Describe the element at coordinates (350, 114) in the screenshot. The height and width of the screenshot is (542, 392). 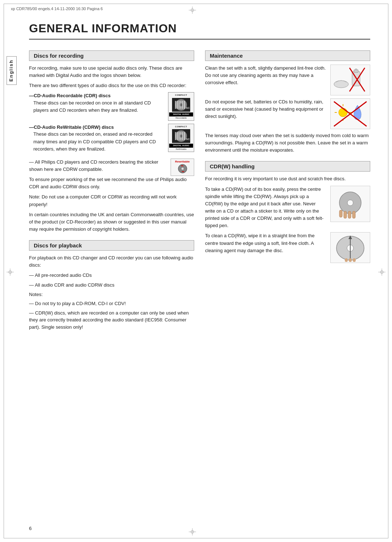
I see `humidity-image` at that location.